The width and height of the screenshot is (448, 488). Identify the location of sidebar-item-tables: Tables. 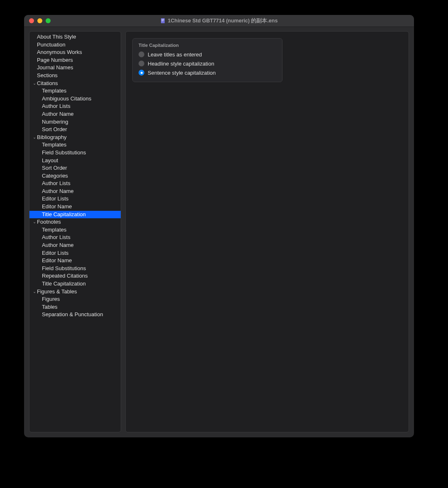
(75, 307).